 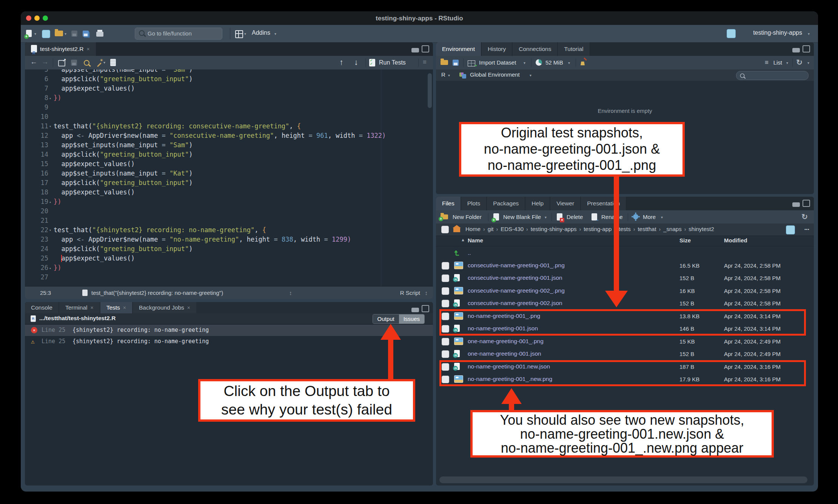 What do you see at coordinates (229, 183) in the screenshot?
I see `code-line-17: 17 app$click("greeting_button_input")` at bounding box center [229, 183].